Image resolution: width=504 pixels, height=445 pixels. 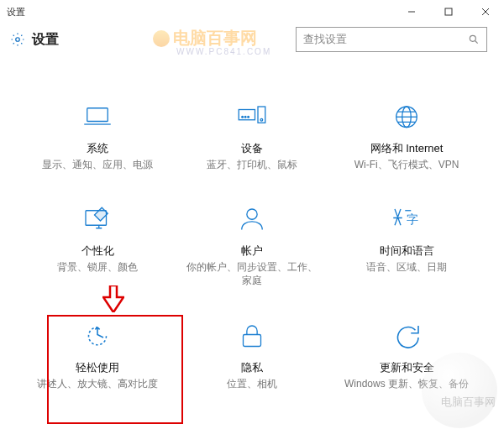 I want to click on tile-devices: 设备 蓝牙、打印机、鼠标, so click(x=252, y=136).